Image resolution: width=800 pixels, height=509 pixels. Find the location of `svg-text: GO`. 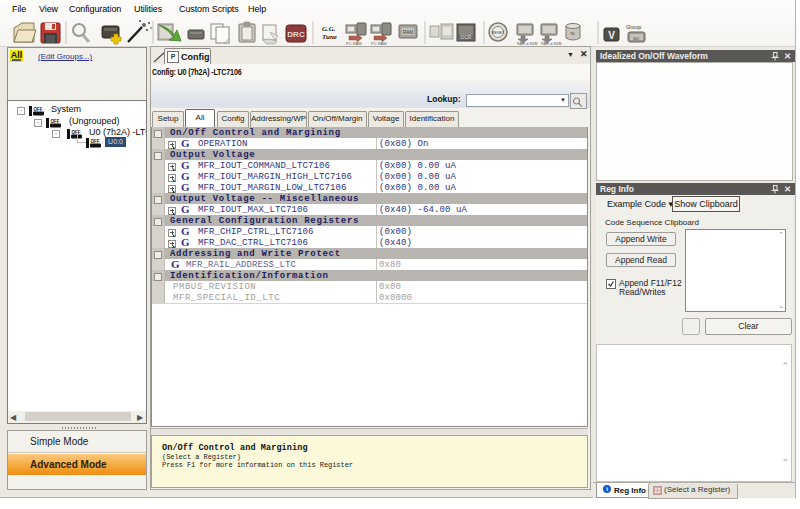

svg-text: GO is located at coordinates (636, 38).